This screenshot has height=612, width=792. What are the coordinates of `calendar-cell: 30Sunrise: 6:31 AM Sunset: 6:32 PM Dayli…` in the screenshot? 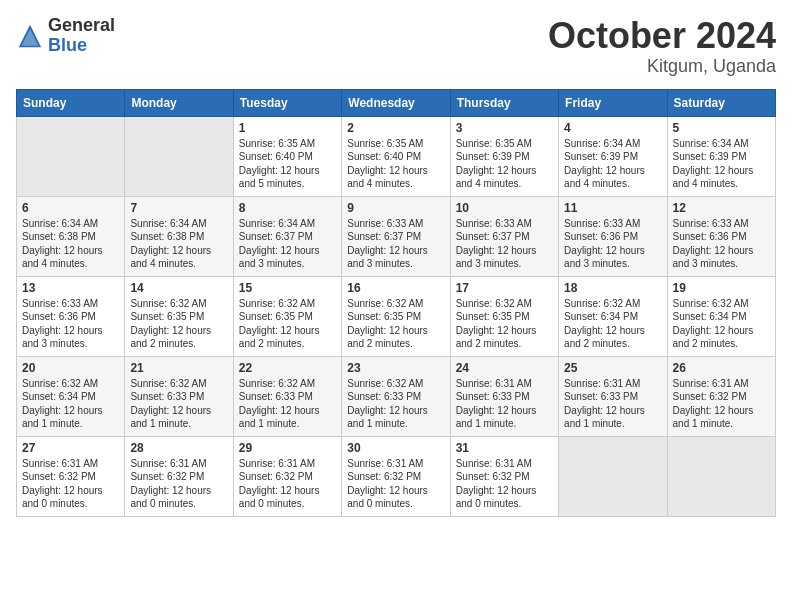 It's located at (396, 476).